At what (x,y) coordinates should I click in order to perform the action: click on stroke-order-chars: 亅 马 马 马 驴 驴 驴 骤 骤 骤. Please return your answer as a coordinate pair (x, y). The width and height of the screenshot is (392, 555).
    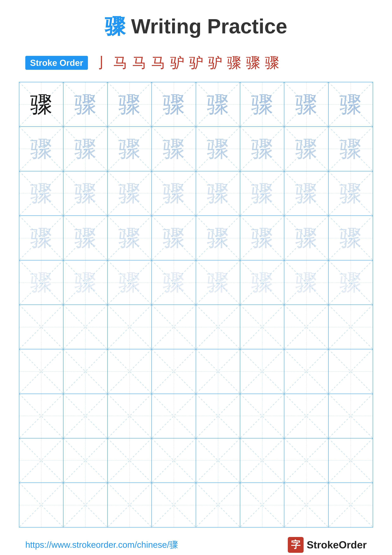
    Looking at the image, I should click on (187, 63).